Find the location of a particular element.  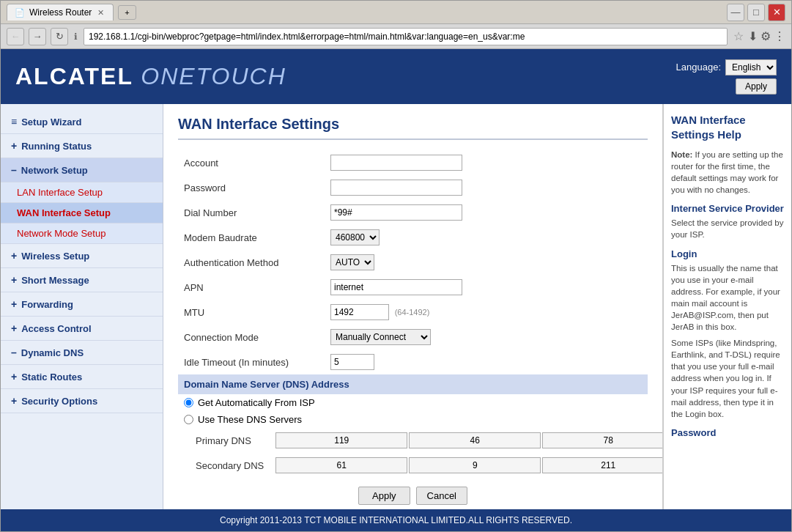

apn-input is located at coordinates (396, 287).